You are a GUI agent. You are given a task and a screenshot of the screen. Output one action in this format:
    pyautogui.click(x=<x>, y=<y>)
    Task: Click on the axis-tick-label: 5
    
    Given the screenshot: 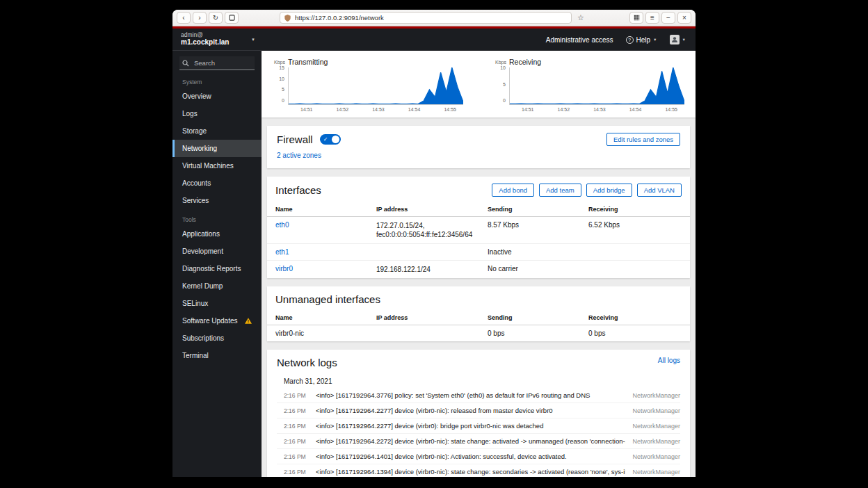 What is the action you would take?
    pyautogui.click(x=283, y=89)
    